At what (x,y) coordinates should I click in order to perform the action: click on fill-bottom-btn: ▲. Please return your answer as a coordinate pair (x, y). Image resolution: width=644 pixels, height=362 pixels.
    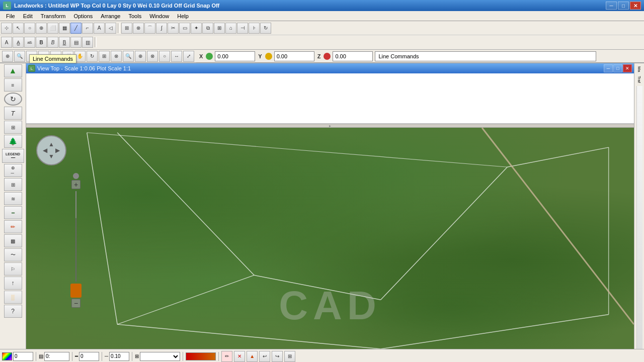
    Looking at the image, I should click on (252, 356).